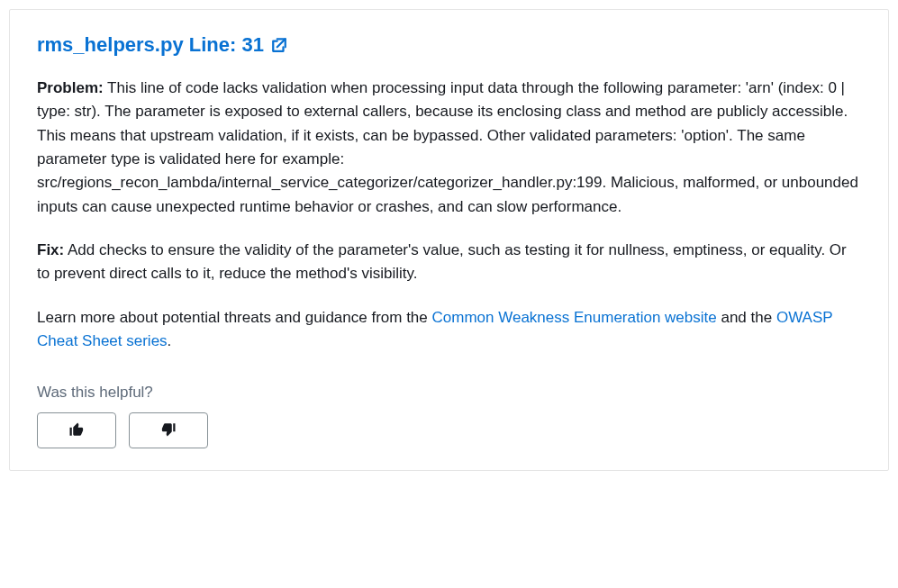 The width and height of the screenshot is (898, 588). I want to click on external-link-icon, so click(279, 45).